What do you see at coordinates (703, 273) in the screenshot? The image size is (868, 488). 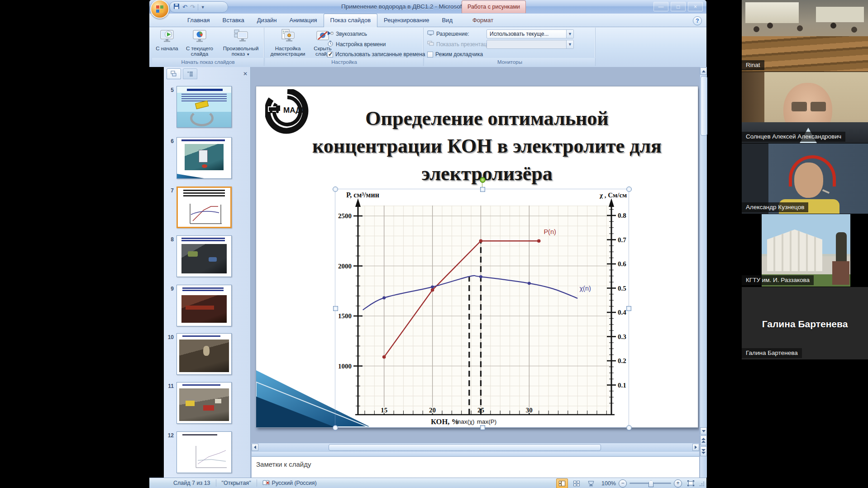 I see `vertical-scrollbar` at bounding box center [703, 273].